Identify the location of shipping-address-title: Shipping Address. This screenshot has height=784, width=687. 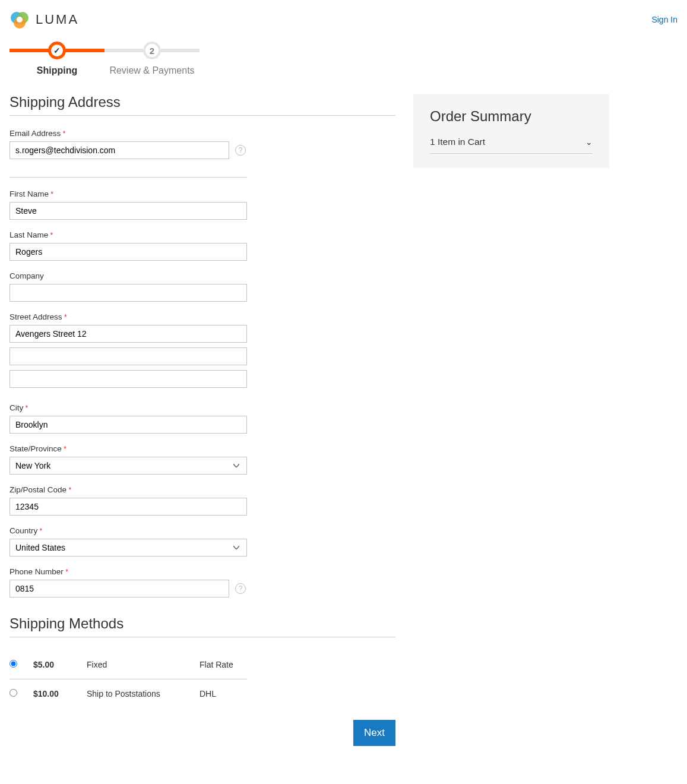
(202, 105).